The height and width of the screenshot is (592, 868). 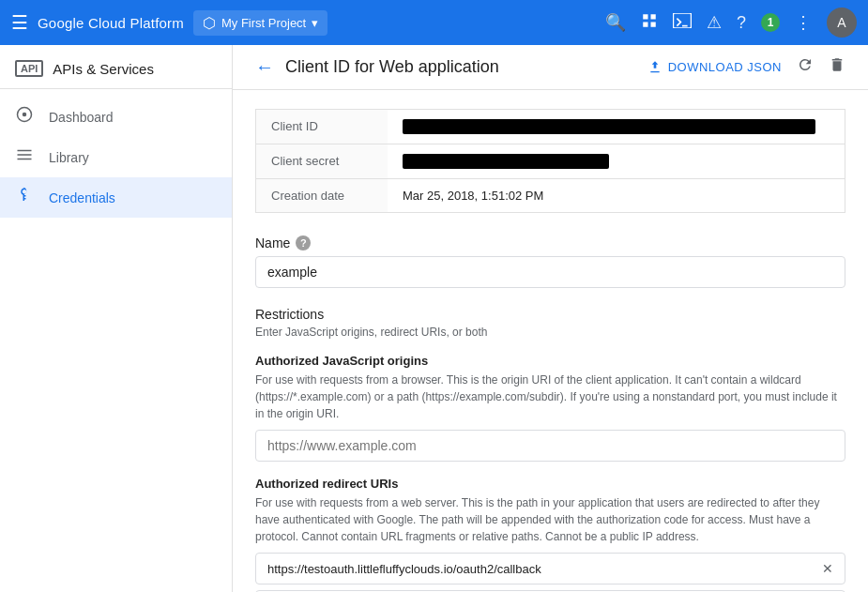 What do you see at coordinates (550, 520) in the screenshot?
I see `redirect-uris-desc: For use with requests from a web server.…` at bounding box center [550, 520].